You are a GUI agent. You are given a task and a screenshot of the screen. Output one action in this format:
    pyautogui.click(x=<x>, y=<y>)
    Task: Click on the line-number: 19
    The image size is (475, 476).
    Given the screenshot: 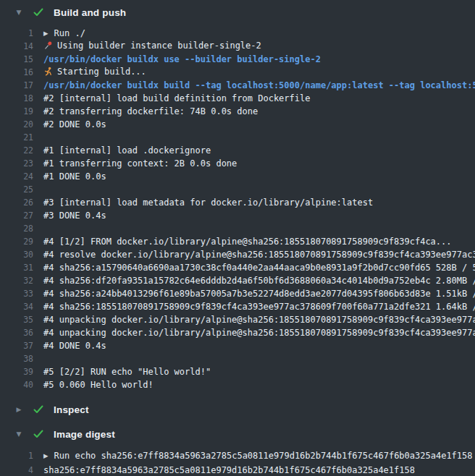 What is the action you would take?
    pyautogui.click(x=17, y=111)
    